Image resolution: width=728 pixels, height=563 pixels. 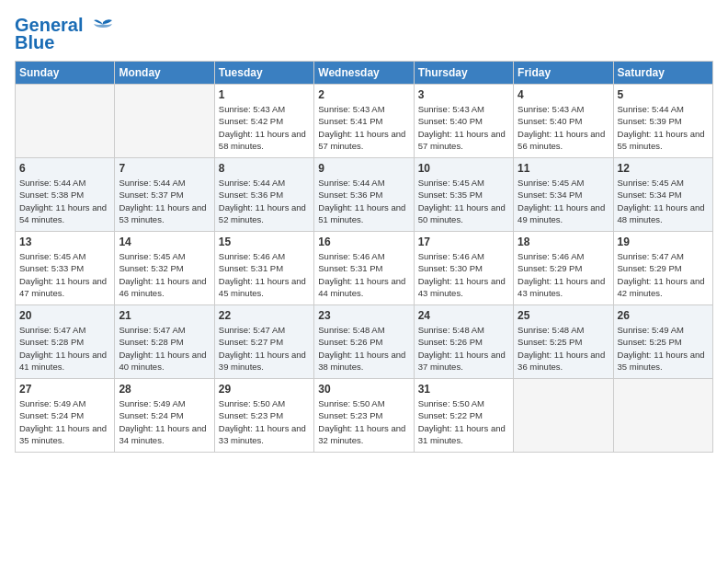 I want to click on week-row-3: 13Sunrise: 5:45 AM Sunset: 5:33 PM Dayli…, so click(x=364, y=269).